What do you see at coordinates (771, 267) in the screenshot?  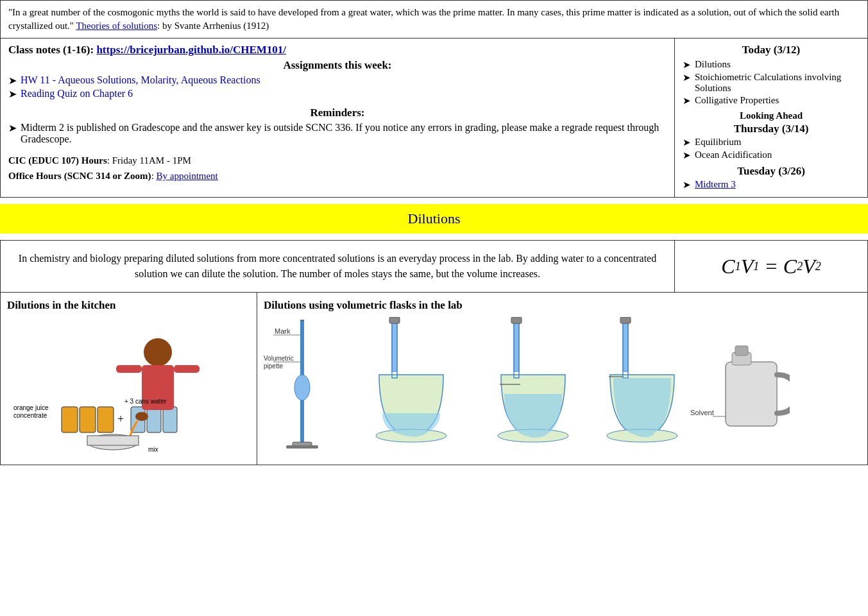 I see `formula-equals: =` at bounding box center [771, 267].